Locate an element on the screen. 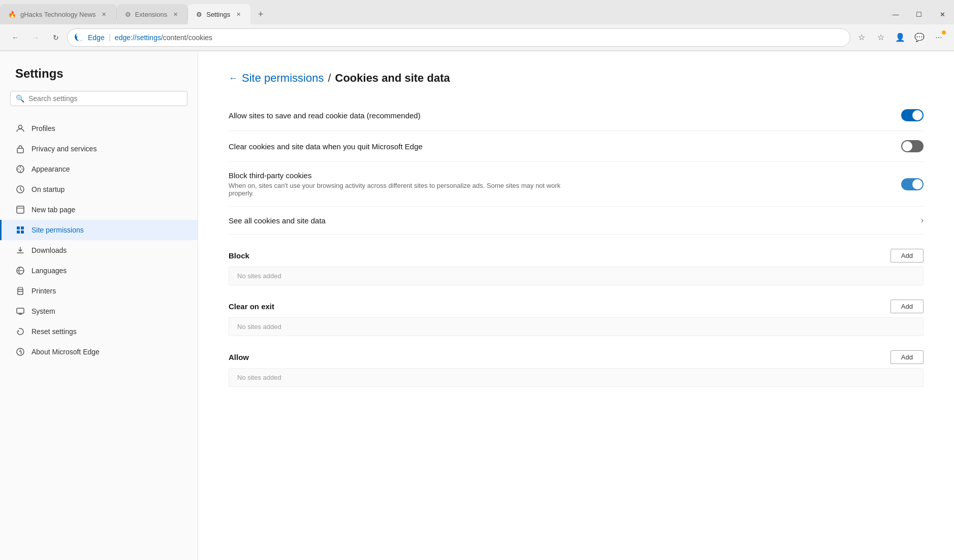 This screenshot has width=954, height=560. sidebar-item-languages-label: Languages is located at coordinates (49, 271).